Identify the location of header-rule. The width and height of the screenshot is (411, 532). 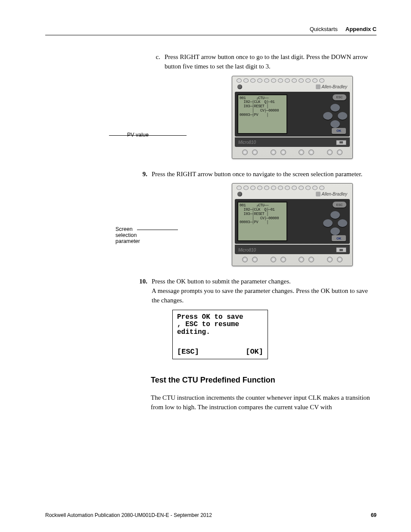
(211, 35).